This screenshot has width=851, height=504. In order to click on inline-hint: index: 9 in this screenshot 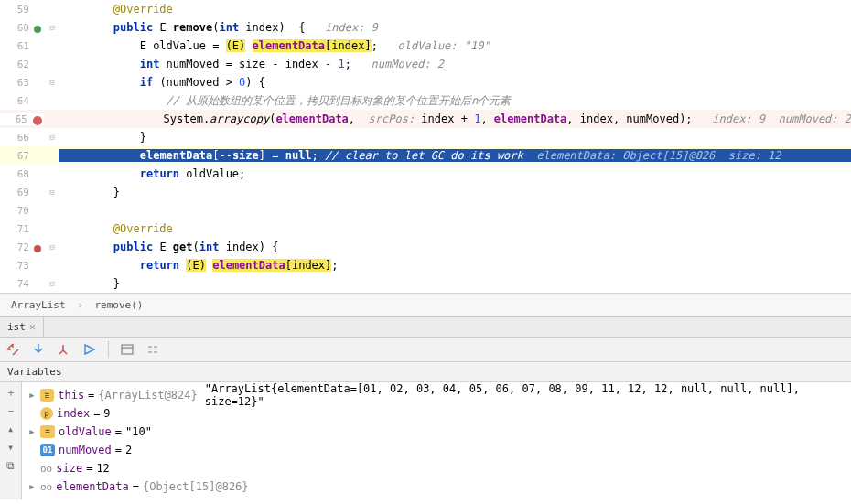, I will do `click(351, 27)`.